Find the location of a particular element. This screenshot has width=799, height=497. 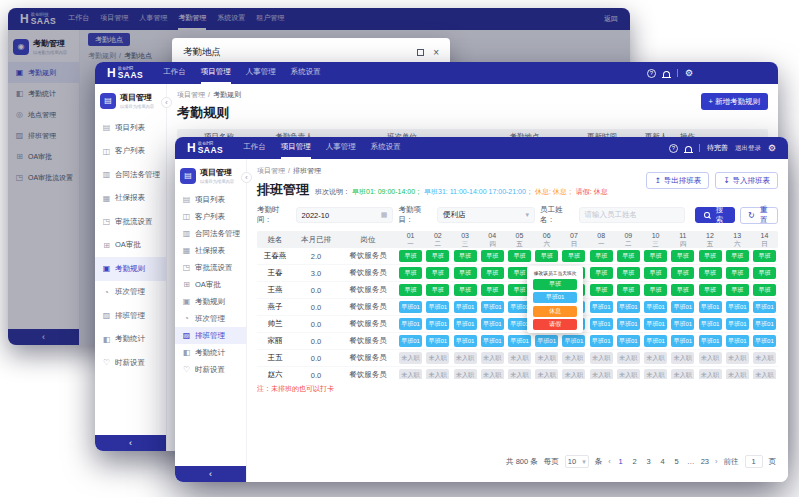

employee-name-input: 请输入员工姓名 is located at coordinates (632, 215).